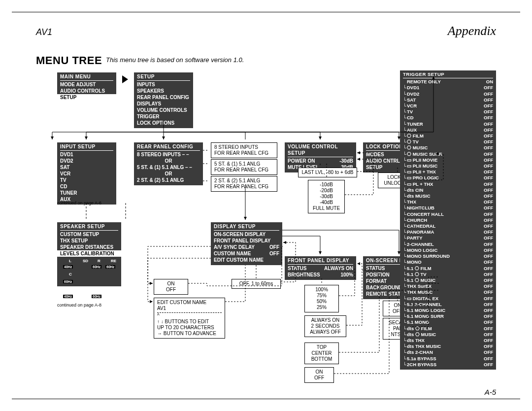  I want to click on rear-side-b: 5 ST. & (1) 5.1 ANLGFOR REAR PANEL CFG, so click(244, 167).